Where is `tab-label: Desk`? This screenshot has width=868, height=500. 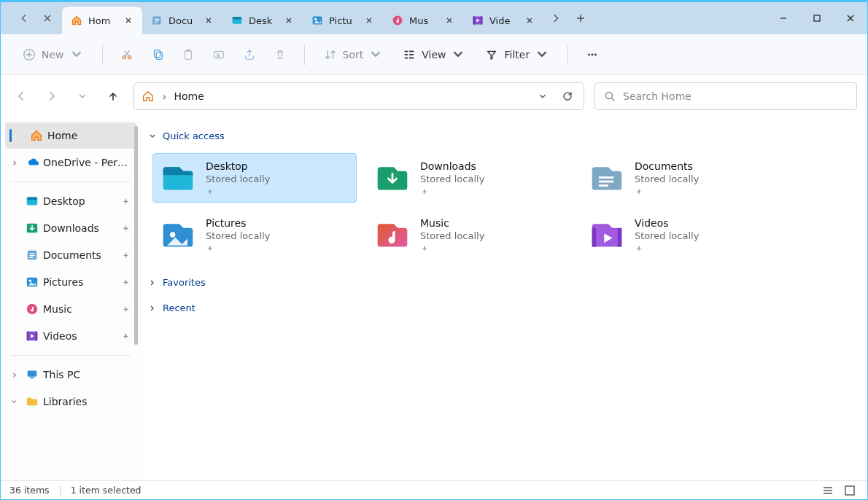
tab-label: Desk is located at coordinates (263, 20).